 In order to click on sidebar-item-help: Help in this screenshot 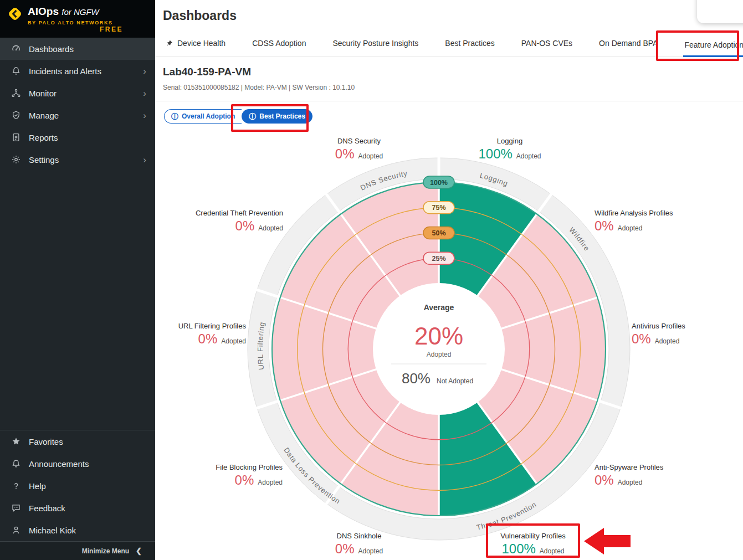, I will do `click(78, 486)`.